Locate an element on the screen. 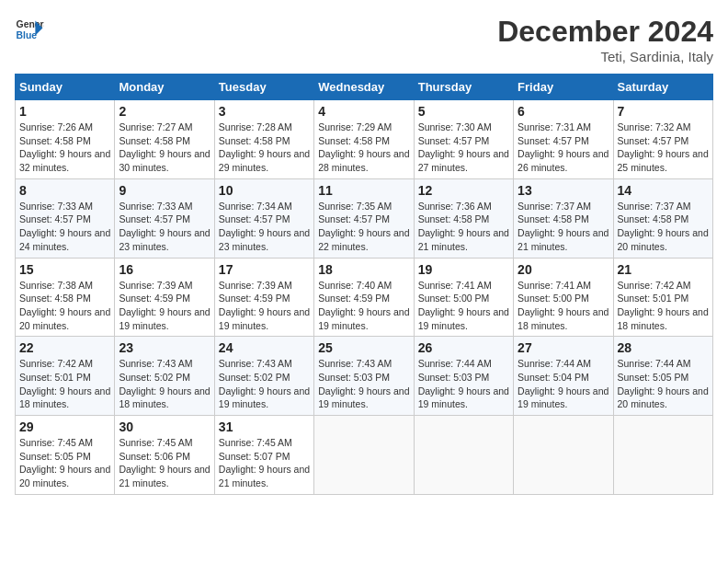  day-number: 21 is located at coordinates (664, 270).